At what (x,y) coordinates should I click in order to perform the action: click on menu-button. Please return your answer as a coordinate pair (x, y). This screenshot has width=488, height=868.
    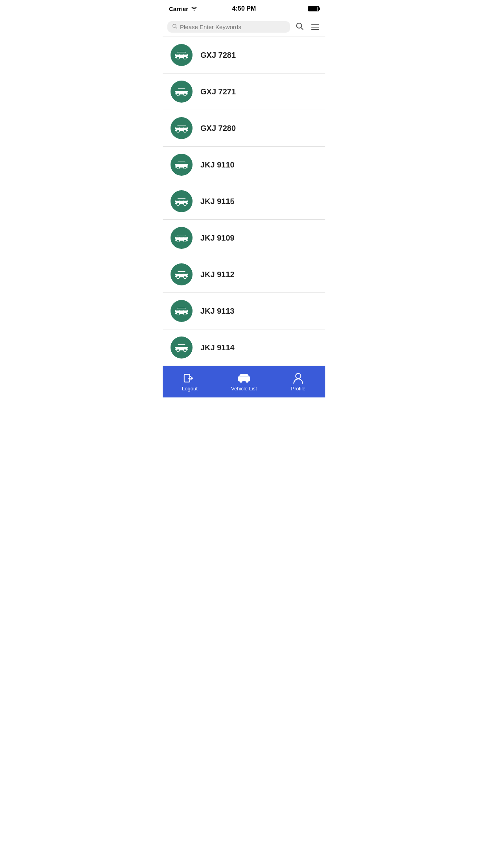
    Looking at the image, I should click on (315, 27).